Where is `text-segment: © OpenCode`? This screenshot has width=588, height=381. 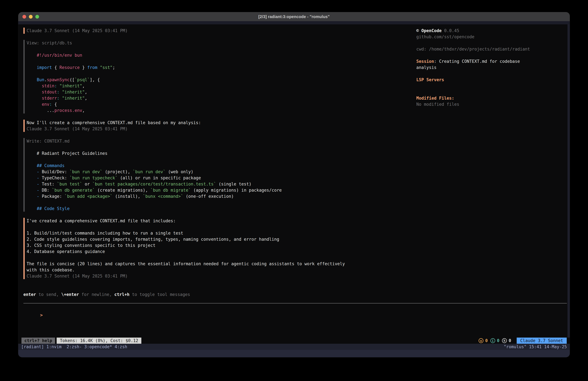
text-segment: © OpenCode is located at coordinates (429, 31).